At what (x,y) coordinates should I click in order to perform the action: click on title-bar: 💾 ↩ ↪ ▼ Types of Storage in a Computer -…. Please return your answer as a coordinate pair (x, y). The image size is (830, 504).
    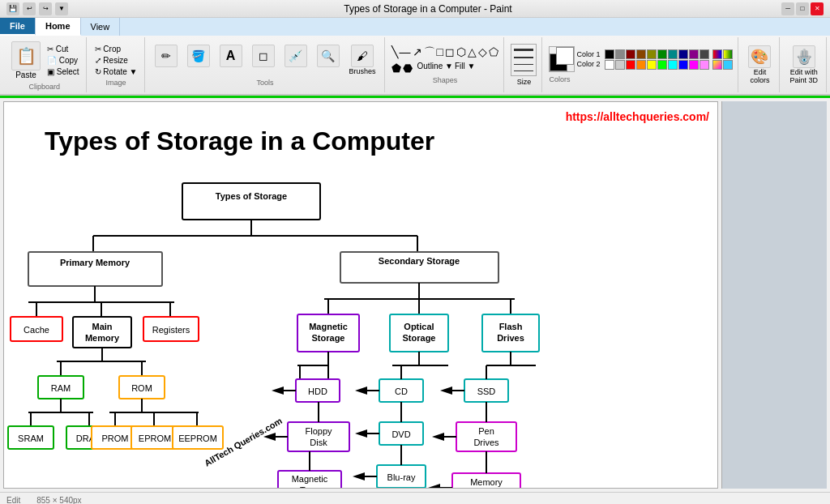
    Looking at the image, I should click on (415, 9).